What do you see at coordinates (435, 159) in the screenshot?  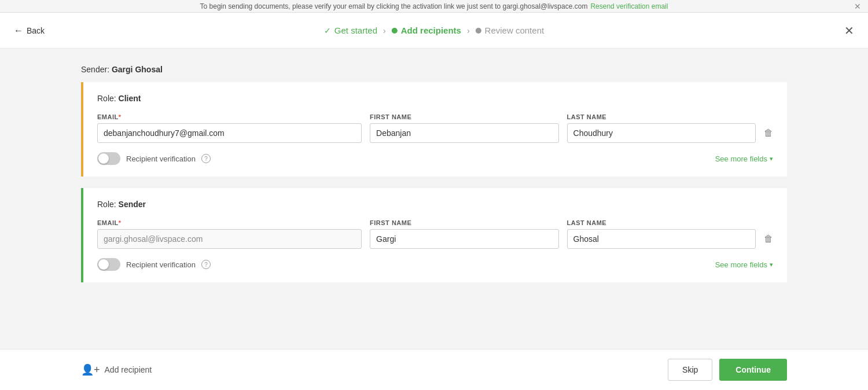 I see `card-footer-client: Recipient verification ? See more fields…` at bounding box center [435, 159].